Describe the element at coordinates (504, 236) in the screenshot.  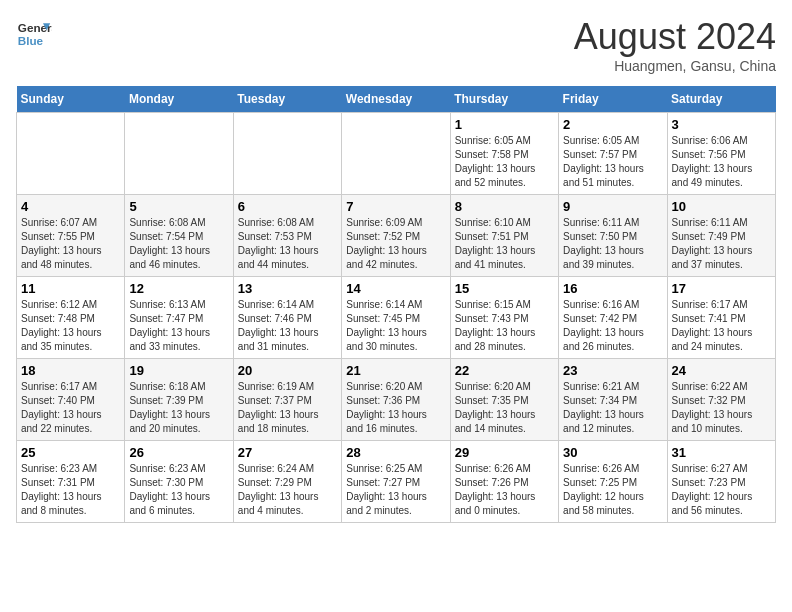
I see `calendar-cell: 8Sunrise: 6:10 AM Sunset: 7:51 PM Daylig…` at that location.